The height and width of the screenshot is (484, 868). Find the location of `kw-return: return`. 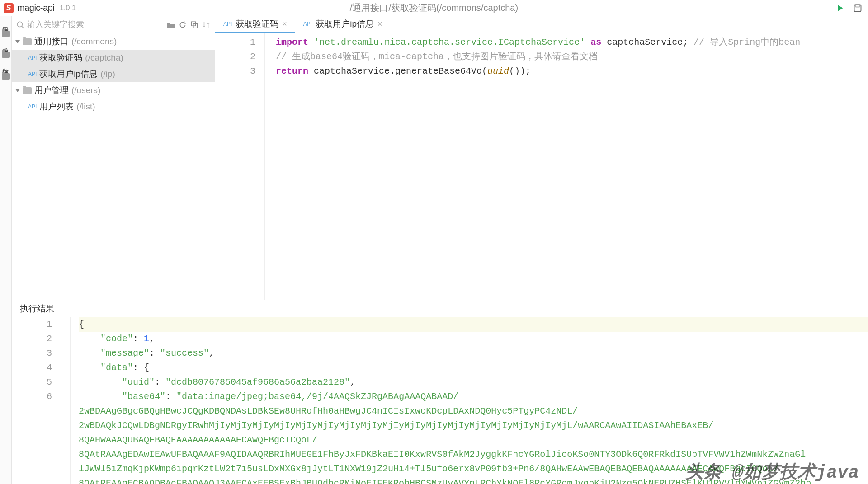

kw-return: return is located at coordinates (292, 71).